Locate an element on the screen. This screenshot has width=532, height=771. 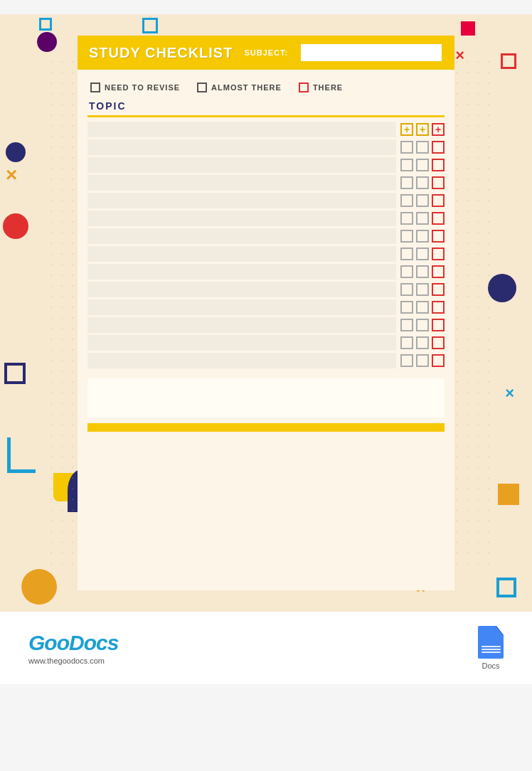
bottom-bar is located at coordinates (266, 427).